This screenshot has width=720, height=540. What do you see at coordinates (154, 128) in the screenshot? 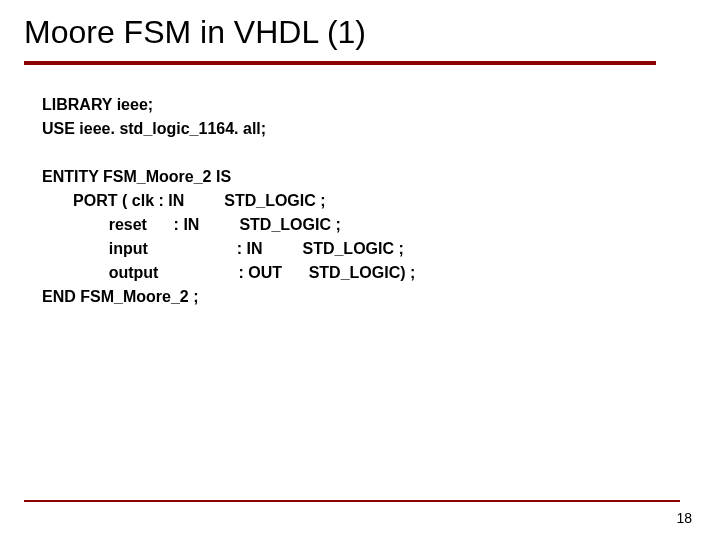
I see `code-line: USE ieee. std_logic_1164. all;` at bounding box center [154, 128].